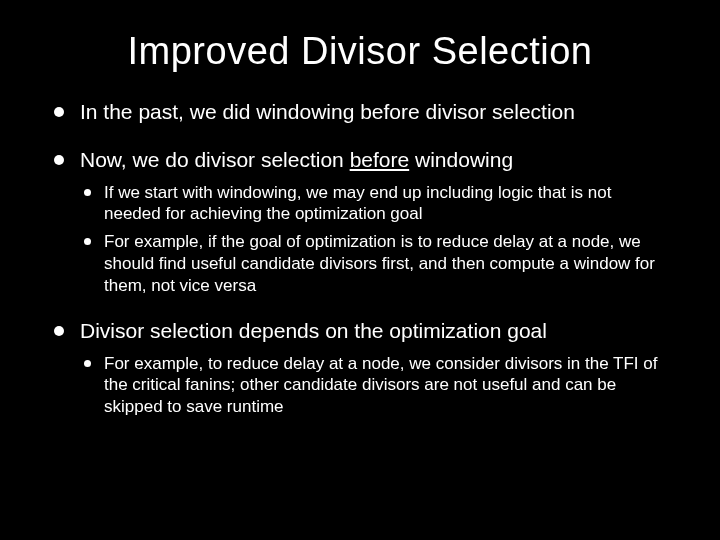 Image resolution: width=720 pixels, height=540 pixels. Describe the element at coordinates (380, 160) in the screenshot. I see `bullet-text-underline: before` at that location.